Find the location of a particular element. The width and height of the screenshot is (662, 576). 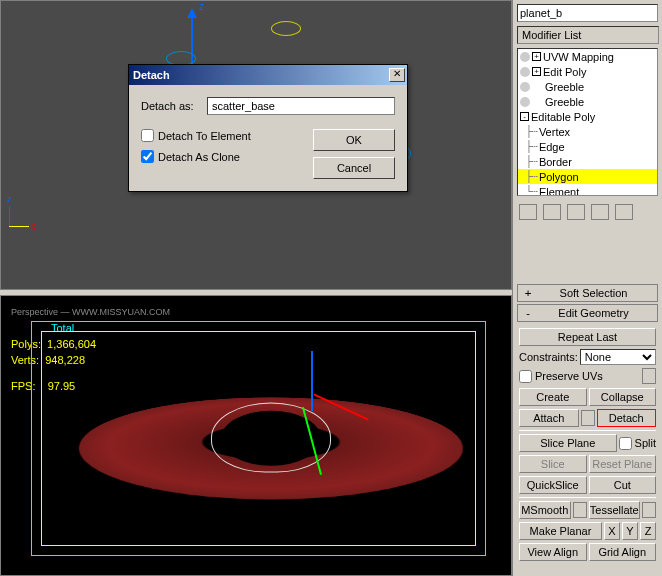

ok-button: OK is located at coordinates (354, 140).